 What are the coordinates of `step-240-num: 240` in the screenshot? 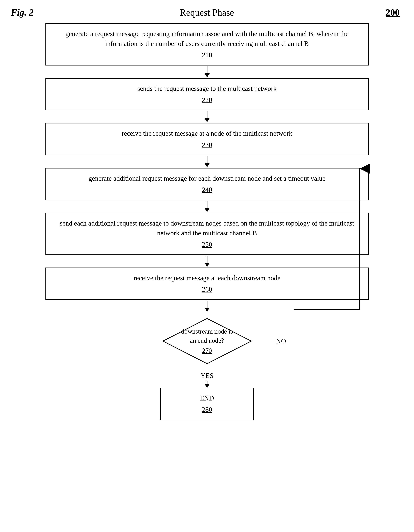 It's located at (207, 190).